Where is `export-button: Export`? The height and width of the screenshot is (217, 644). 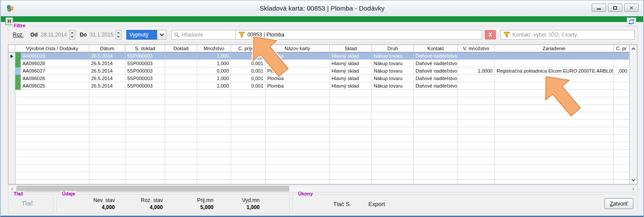
export-button: Export is located at coordinates (377, 204).